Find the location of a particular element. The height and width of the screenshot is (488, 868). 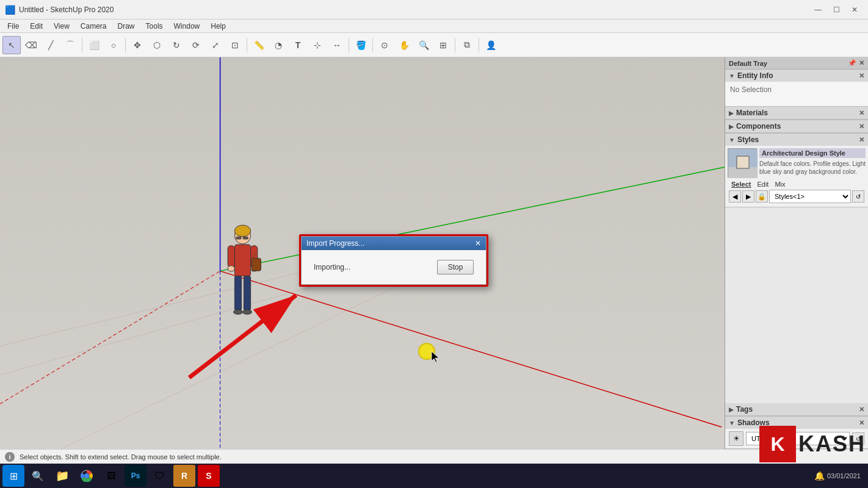

taskbar-app-photos: 🖼 is located at coordinates (111, 476).